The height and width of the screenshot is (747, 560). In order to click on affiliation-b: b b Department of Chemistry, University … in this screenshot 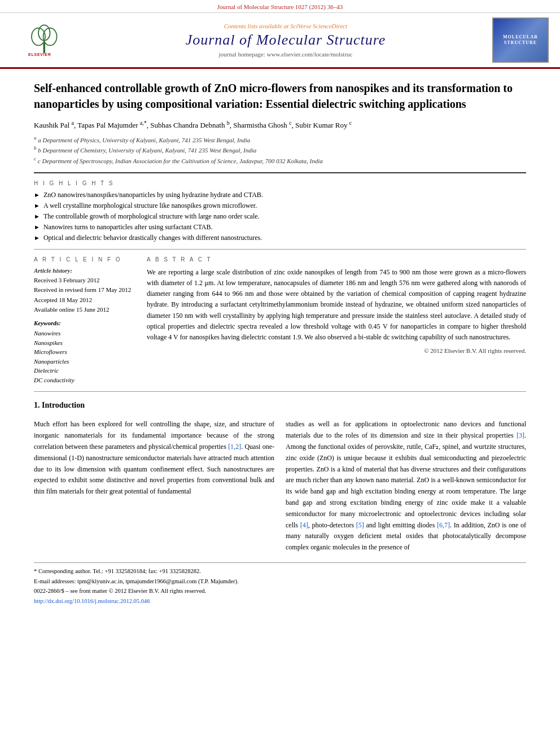, I will do `click(280, 150)`.